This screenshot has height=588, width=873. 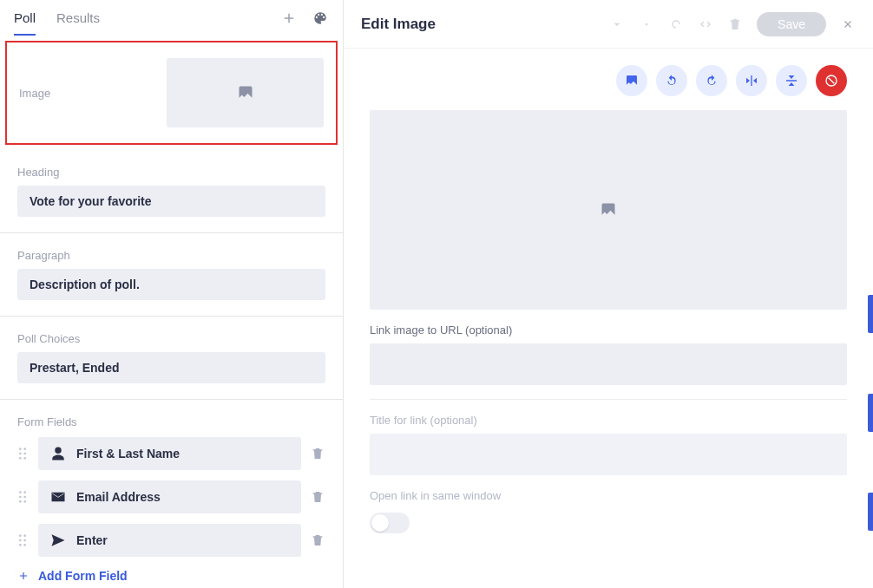 What do you see at coordinates (672, 81) in the screenshot?
I see `rotate-left-button` at bounding box center [672, 81].